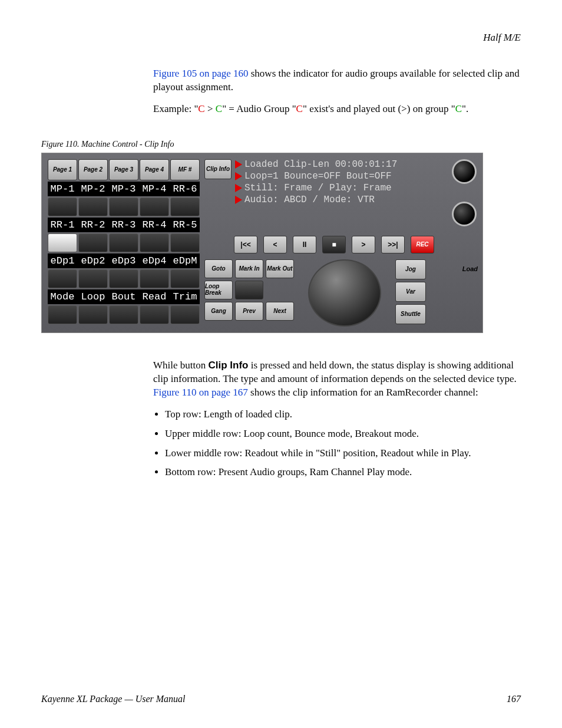 The width and height of the screenshot is (562, 728). What do you see at coordinates (219, 290) in the screenshot?
I see `loop-break-button: Loop Break` at bounding box center [219, 290].